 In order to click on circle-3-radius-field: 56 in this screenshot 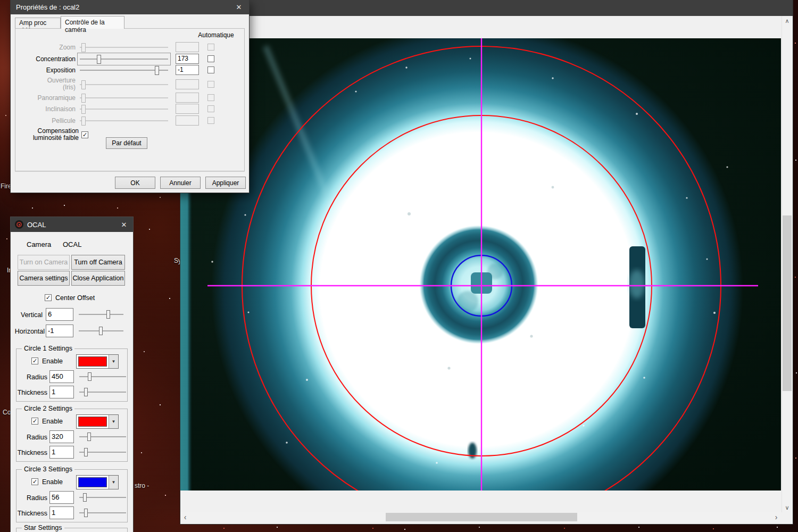, I will do `click(62, 497)`.